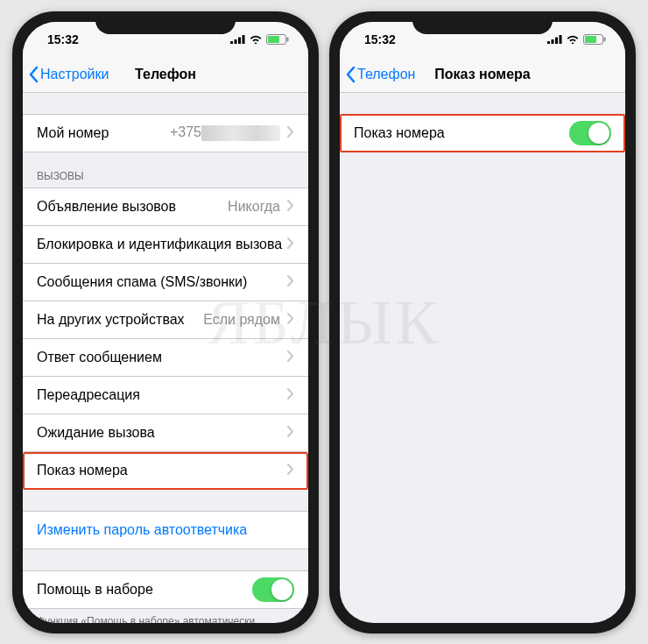  I want to click on other-devices-cell: На других устройствах Если рядом, so click(166, 321).